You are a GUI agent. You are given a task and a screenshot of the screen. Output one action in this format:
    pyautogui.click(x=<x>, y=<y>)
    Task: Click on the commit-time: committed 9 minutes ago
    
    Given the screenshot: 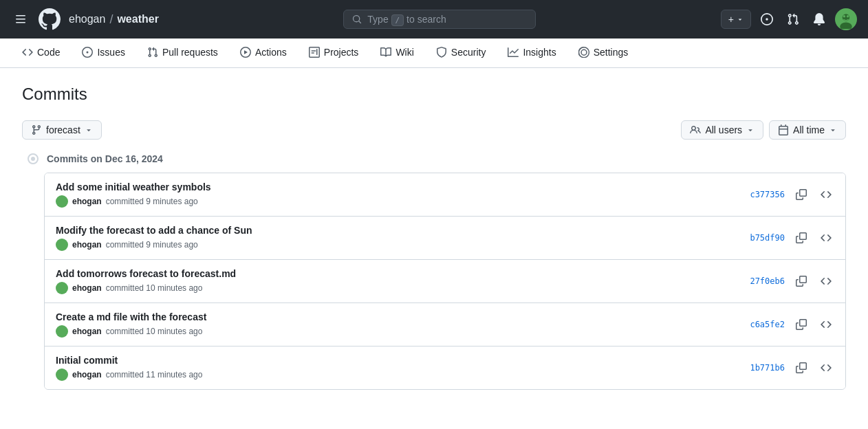 What is the action you would take?
    pyautogui.click(x=152, y=245)
    